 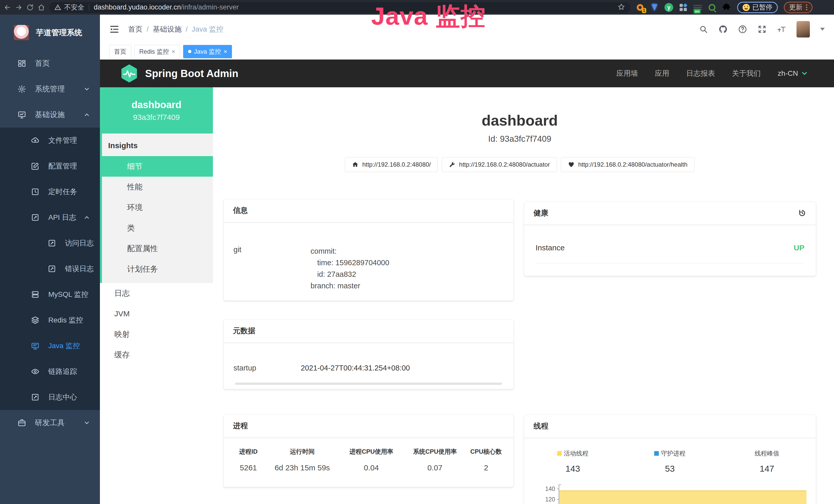 What do you see at coordinates (157, 269) in the screenshot?
I see `sba-menu-scheduled-tasks: 计划任务` at bounding box center [157, 269].